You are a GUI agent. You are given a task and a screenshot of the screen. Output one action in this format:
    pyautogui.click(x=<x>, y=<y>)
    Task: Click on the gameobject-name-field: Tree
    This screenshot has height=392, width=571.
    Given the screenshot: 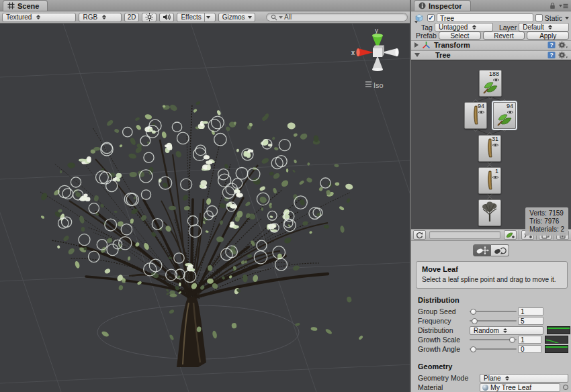 What is the action you would take?
    pyautogui.click(x=485, y=17)
    